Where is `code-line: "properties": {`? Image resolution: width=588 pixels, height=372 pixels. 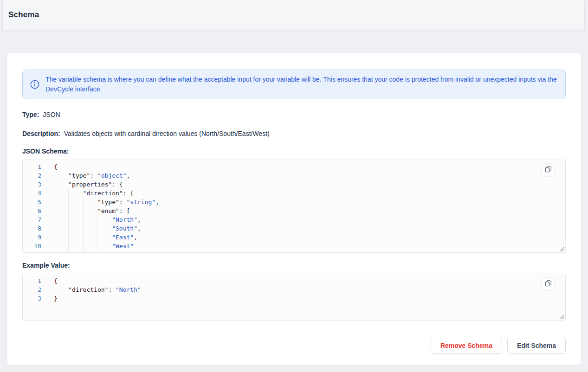
code-line: "properties": { is located at coordinates (107, 185).